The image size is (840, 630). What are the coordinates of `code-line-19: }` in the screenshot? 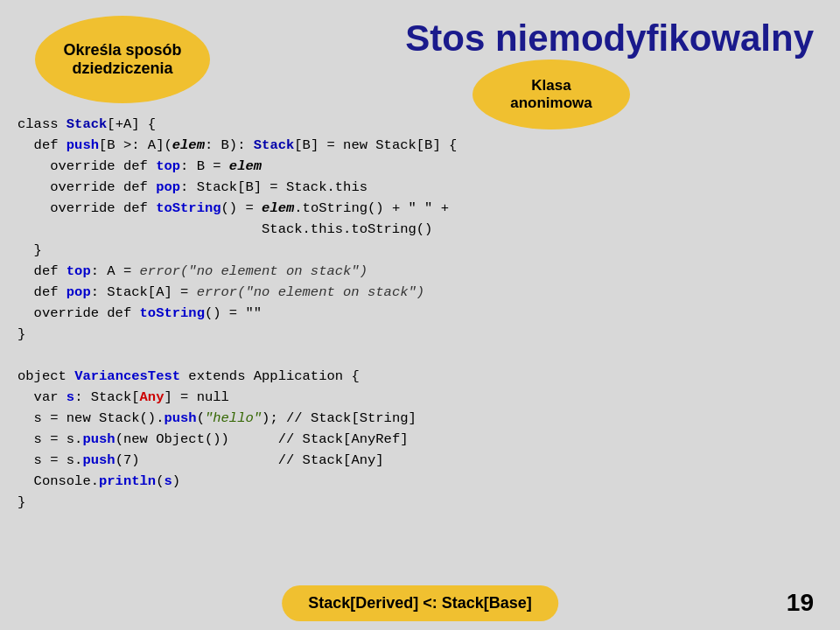 It's located at (420, 502).